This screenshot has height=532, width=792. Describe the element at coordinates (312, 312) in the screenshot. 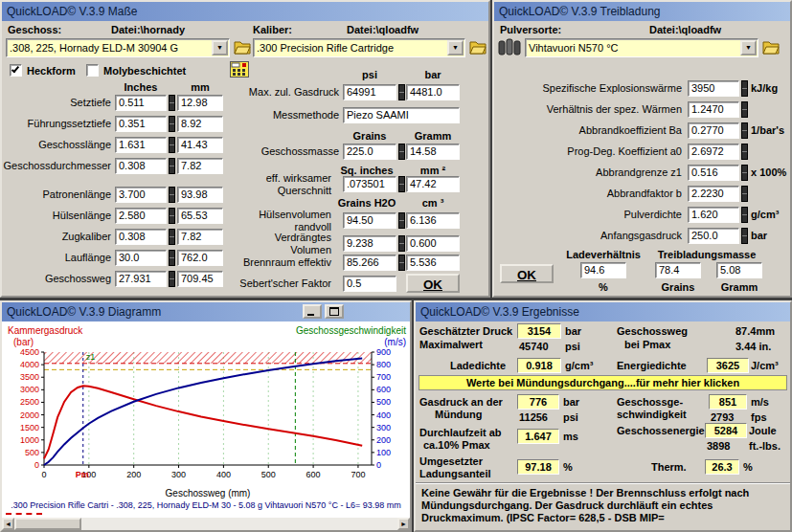

I see `minimize-button` at that location.